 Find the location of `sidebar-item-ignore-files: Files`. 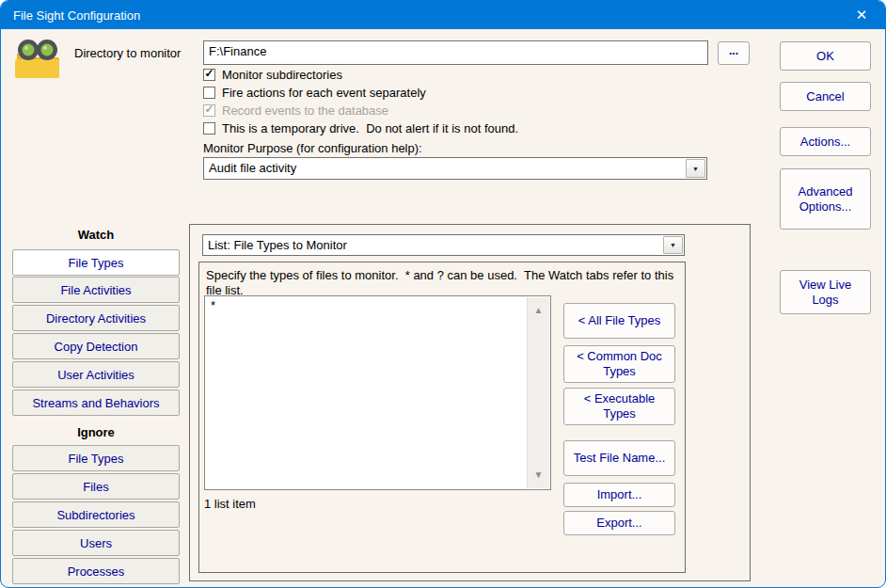

sidebar-item-ignore-files: Files is located at coordinates (96, 486).